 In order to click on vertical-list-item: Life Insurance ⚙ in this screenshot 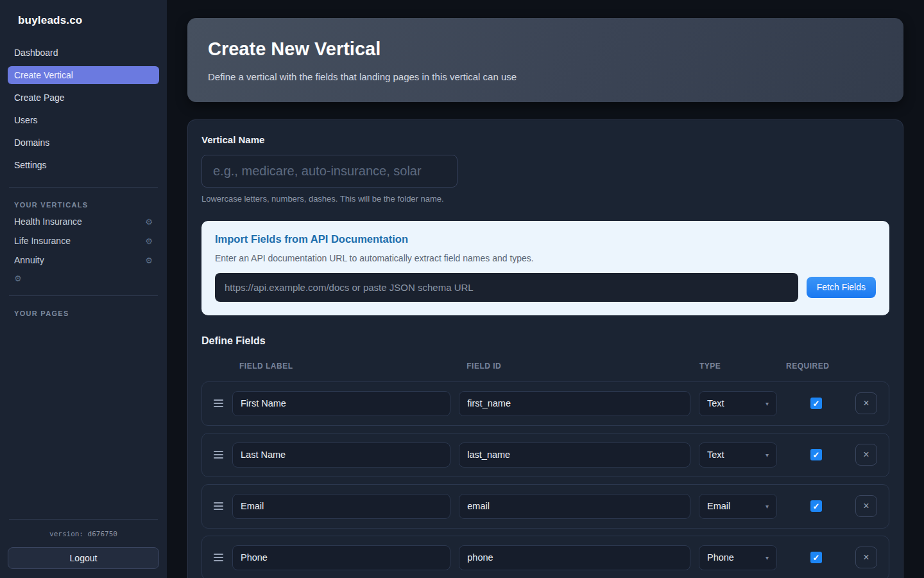, I will do `click(83, 241)`.